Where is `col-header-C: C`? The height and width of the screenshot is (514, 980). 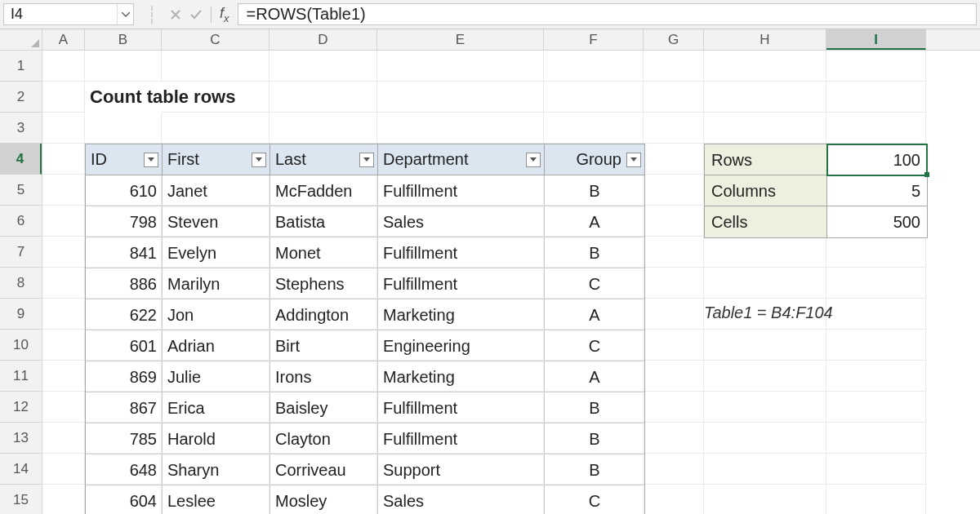
col-header-C: C is located at coordinates (216, 39).